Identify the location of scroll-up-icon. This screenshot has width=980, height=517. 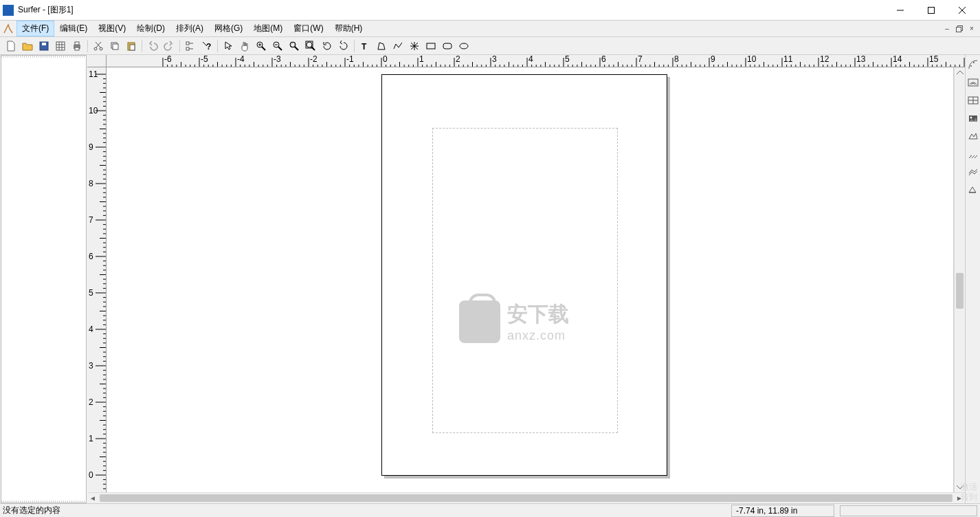
(959, 73).